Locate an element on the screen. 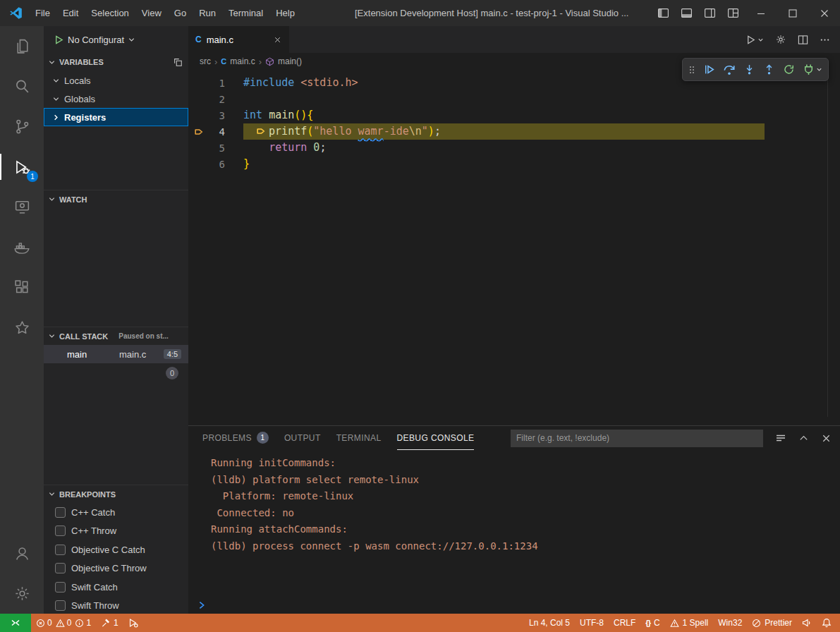  spell-checker-indicator: 1 Spell is located at coordinates (690, 623).